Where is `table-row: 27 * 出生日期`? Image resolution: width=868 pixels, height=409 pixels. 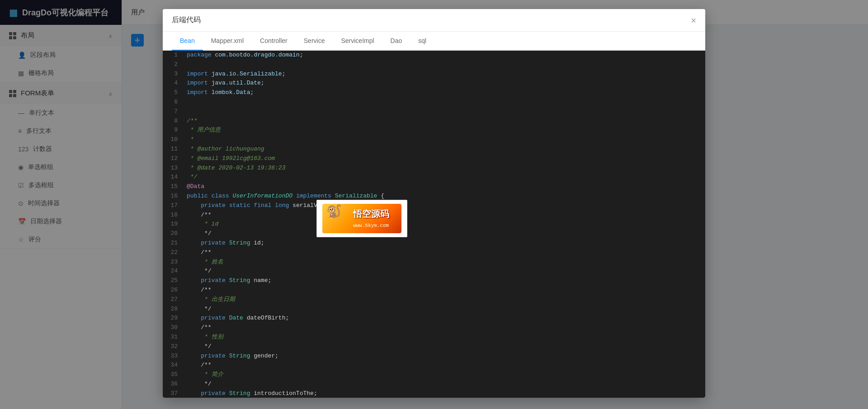 table-row: 27 * 出生日期 is located at coordinates (434, 300).